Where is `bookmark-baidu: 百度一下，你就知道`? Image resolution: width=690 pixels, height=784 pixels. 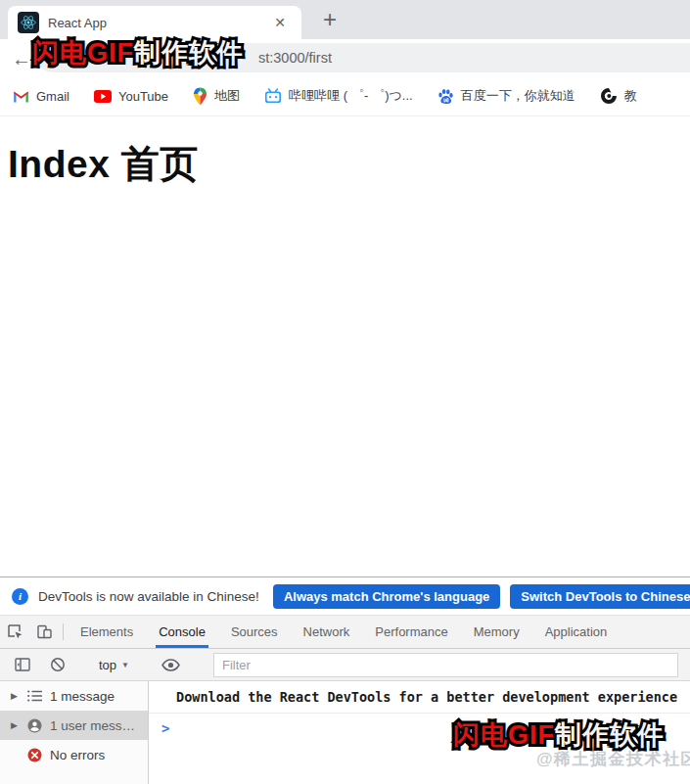 bookmark-baidu: 百度一下，你就知道 is located at coordinates (507, 96).